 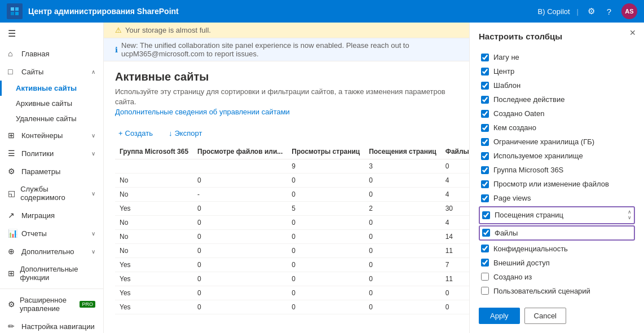 I want to click on sidebar-item-advanced-management: ⚙ Расширенное управление PRO, so click(x=52, y=304).